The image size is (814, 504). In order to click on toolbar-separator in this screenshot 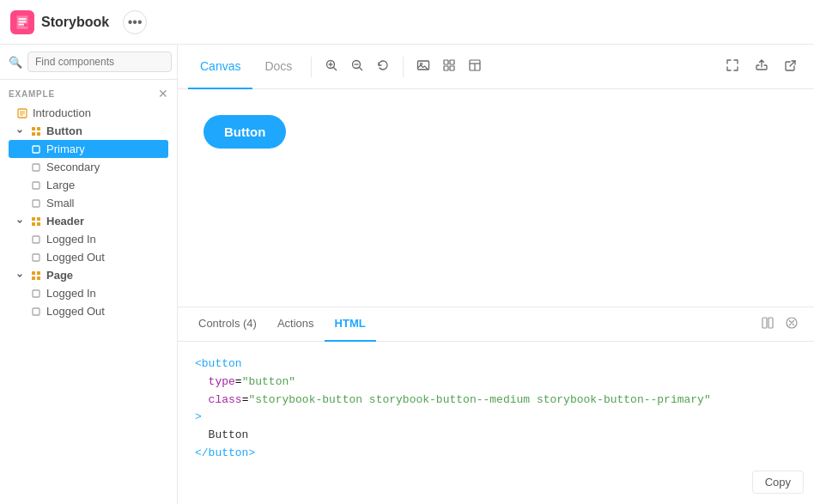, I will do `click(311, 67)`.